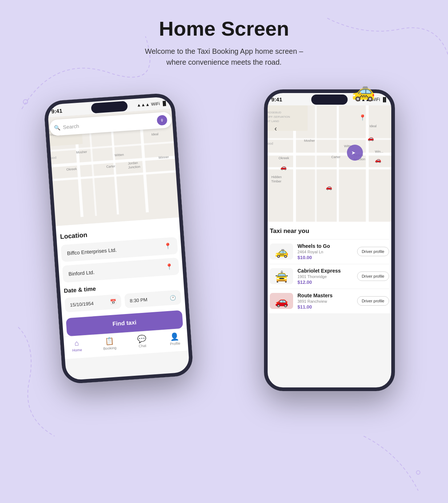 This screenshot has height=503, width=448. I want to click on taxi-name-2: Cabriolet Express, so click(325, 271).